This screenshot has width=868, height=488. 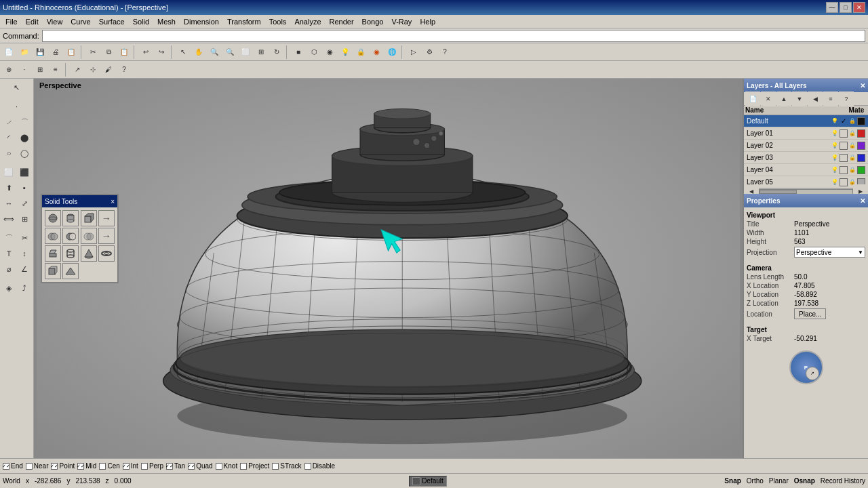 What do you see at coordinates (126, 466) in the screenshot?
I see `snap-int-cb: ✓` at bounding box center [126, 466].